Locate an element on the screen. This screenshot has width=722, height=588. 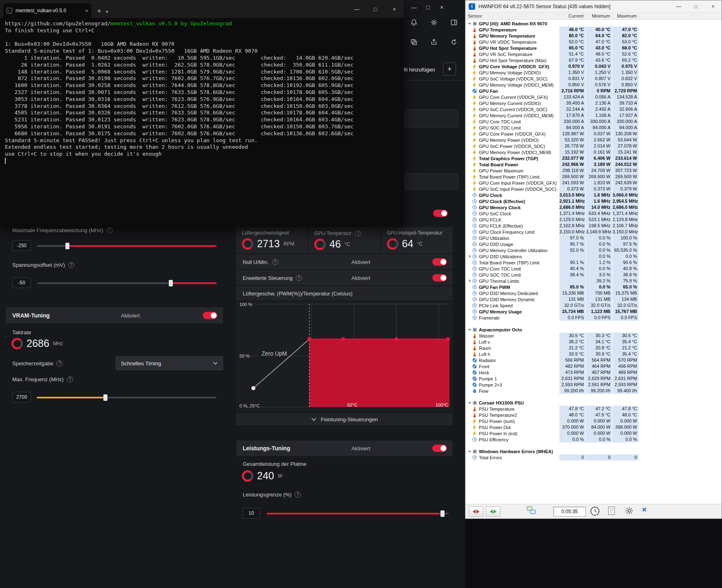
tab-close-icon: × is located at coordinates (87, 11).